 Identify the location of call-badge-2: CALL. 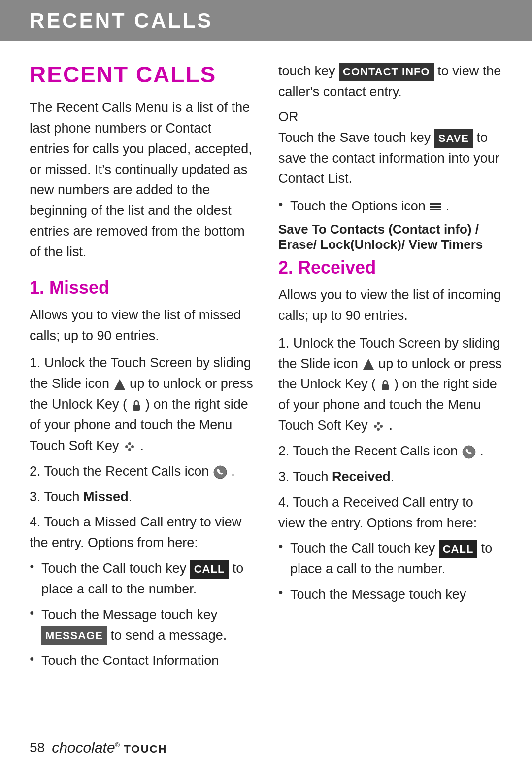
(458, 549).